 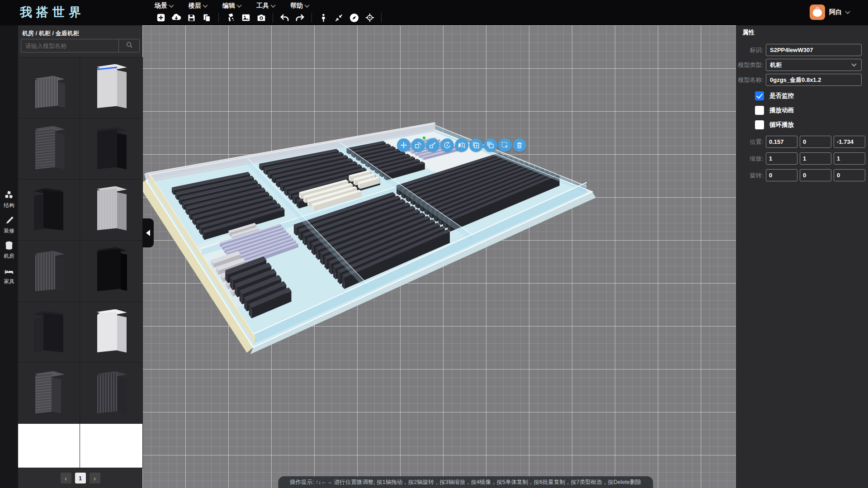 What do you see at coordinates (148, 233) in the screenshot?
I see `collapse-left-icon` at bounding box center [148, 233].